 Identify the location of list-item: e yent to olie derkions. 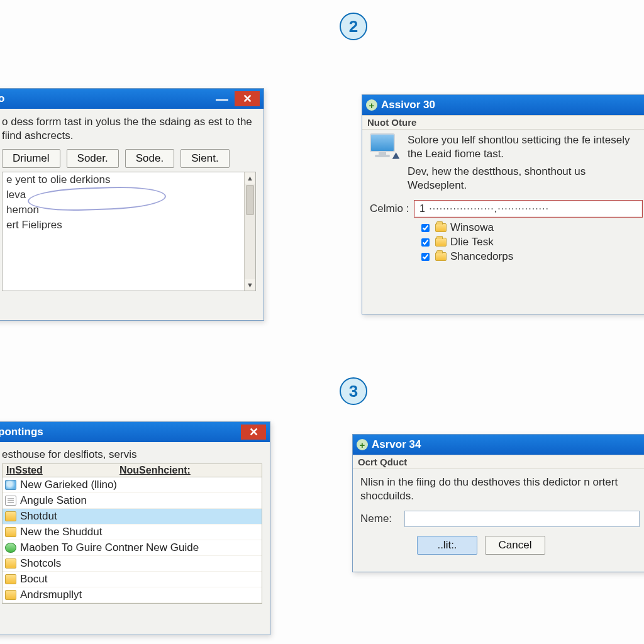
(129, 180).